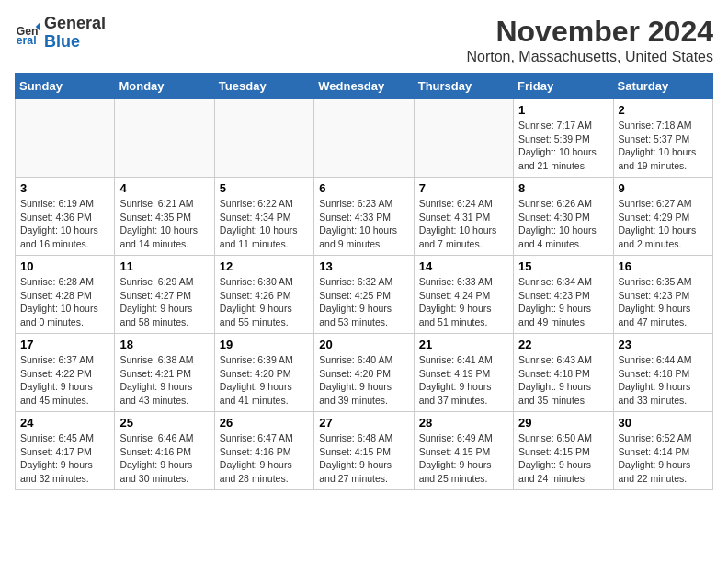 This screenshot has width=728, height=563. I want to click on day-number: 25, so click(164, 423).